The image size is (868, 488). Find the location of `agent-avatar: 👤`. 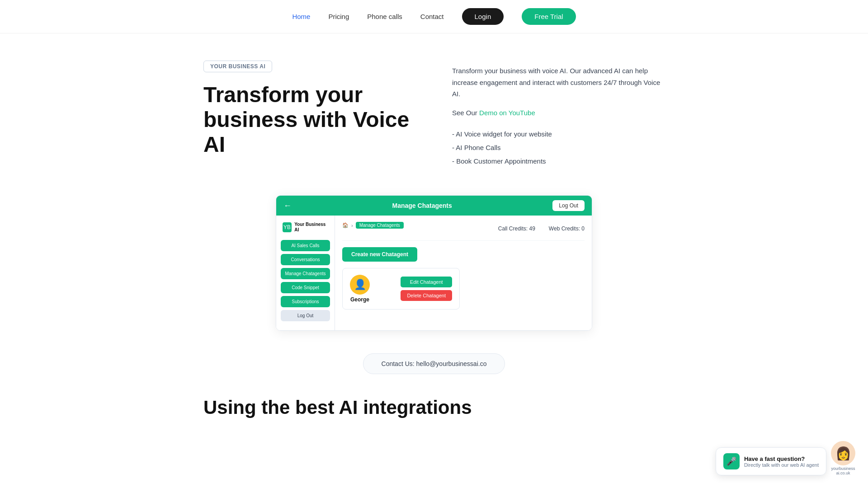

agent-avatar: 👤 is located at coordinates (360, 285).